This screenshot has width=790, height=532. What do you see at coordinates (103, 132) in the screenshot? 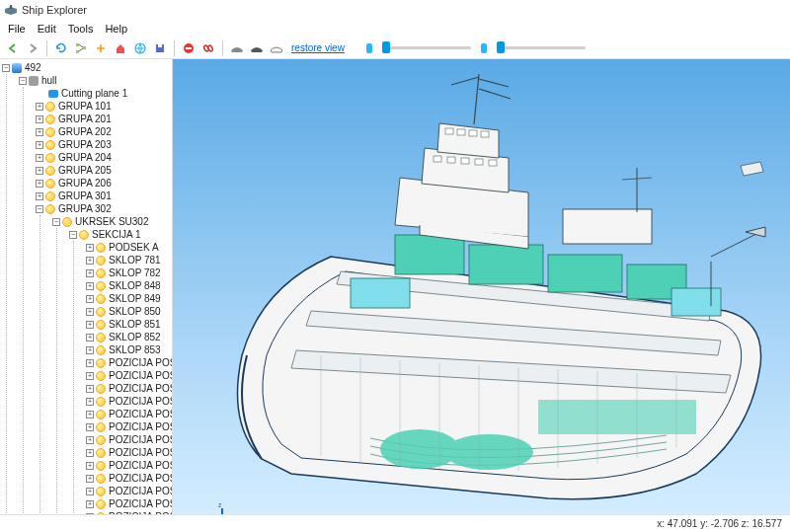
I see `tree-group: + GRUPA 202` at bounding box center [103, 132].